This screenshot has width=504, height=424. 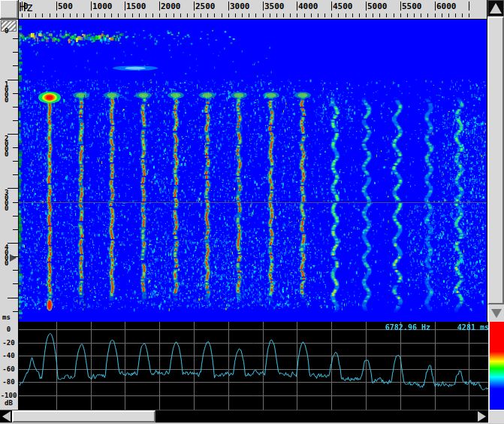 I want to click on frequency-tick-label: 3500, so click(x=275, y=6).